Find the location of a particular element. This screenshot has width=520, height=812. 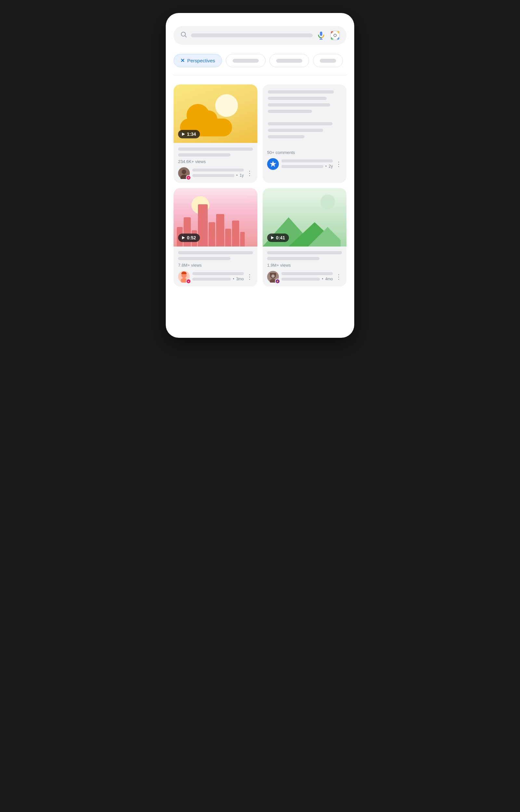

card-3-meta: • 3mo is located at coordinates (218, 277).